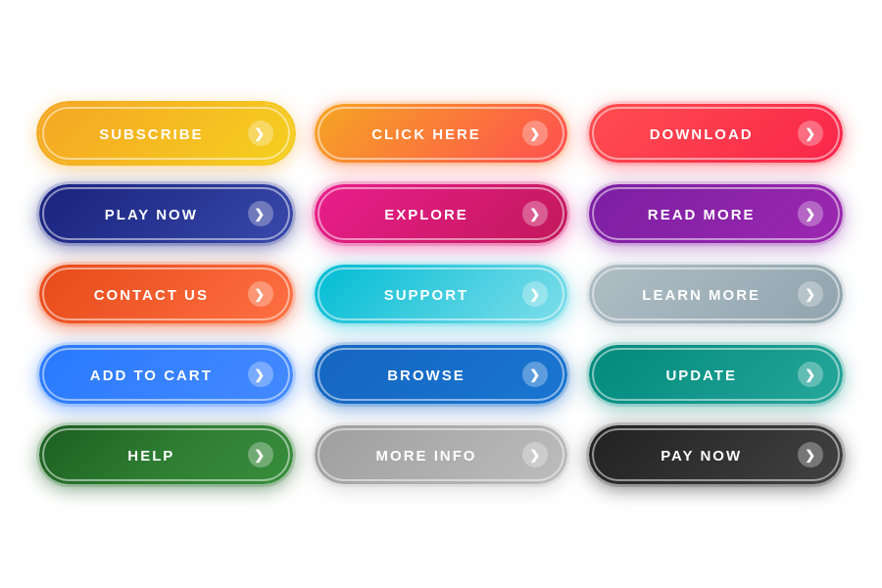 The image size is (882, 588). What do you see at coordinates (715, 455) in the screenshot?
I see `pay-now-button: PAY NOW ❯` at bounding box center [715, 455].